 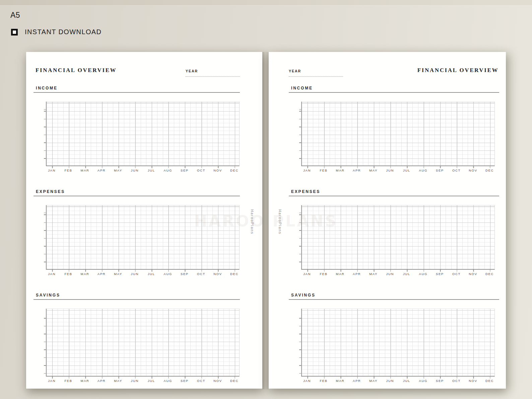 I want to click on income-month-axis: JANFEBMARAPRMAYJUNJULAUGSEPOCTNOVDEC, so click(x=398, y=171).